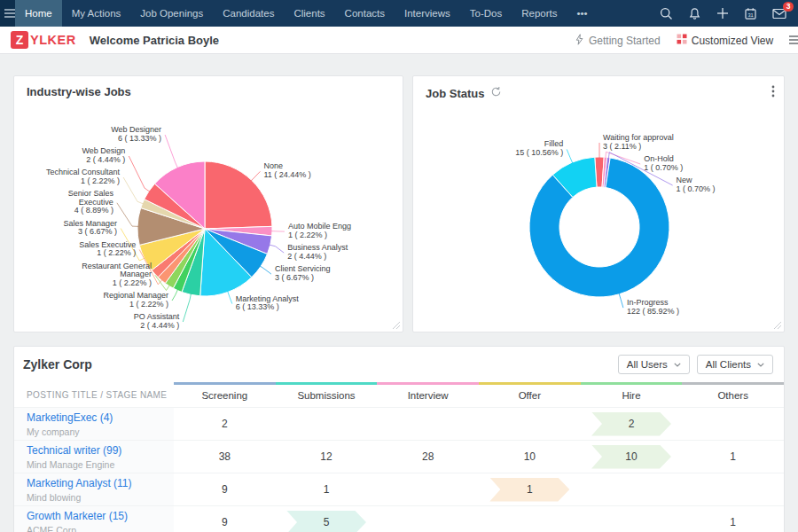 Image resolution: width=798 pixels, height=532 pixels. What do you see at coordinates (225, 456) in the screenshot?
I see `stage-count-cell-screening: 38` at bounding box center [225, 456].